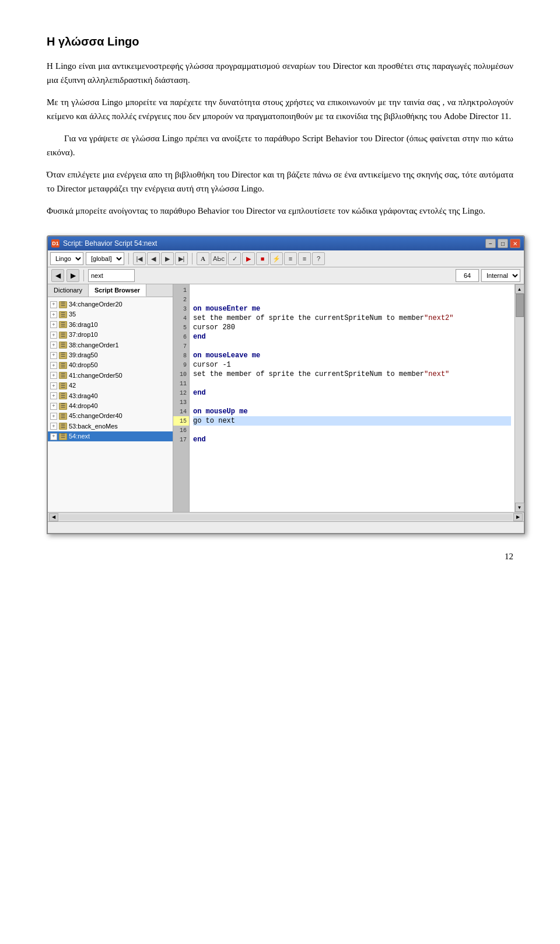 This screenshot has height=944, width=560. I want to click on code-editor: on mouseEnter me set the member of sprit…, so click(352, 398).